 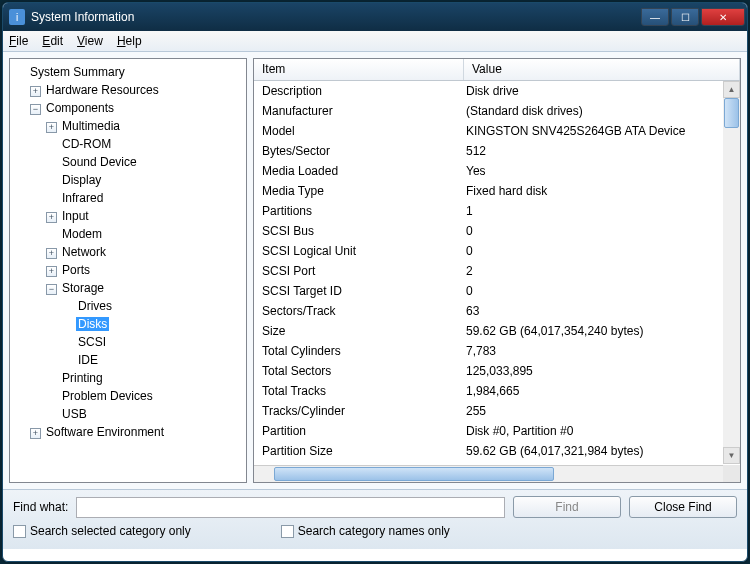 What do you see at coordinates (497, 451) in the screenshot?
I see `table-row: Partition Size59.62 GB (64,017,321,984 b…` at bounding box center [497, 451].